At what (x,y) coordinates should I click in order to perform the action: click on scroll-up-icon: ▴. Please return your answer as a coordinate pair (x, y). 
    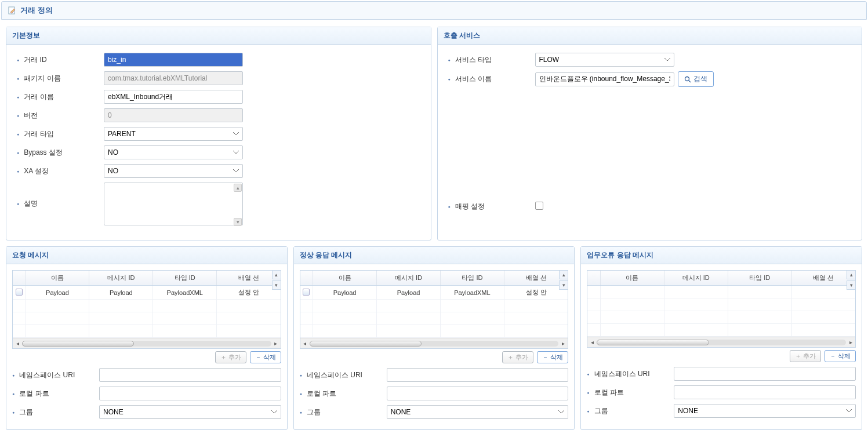
    Looking at the image, I should click on (238, 188).